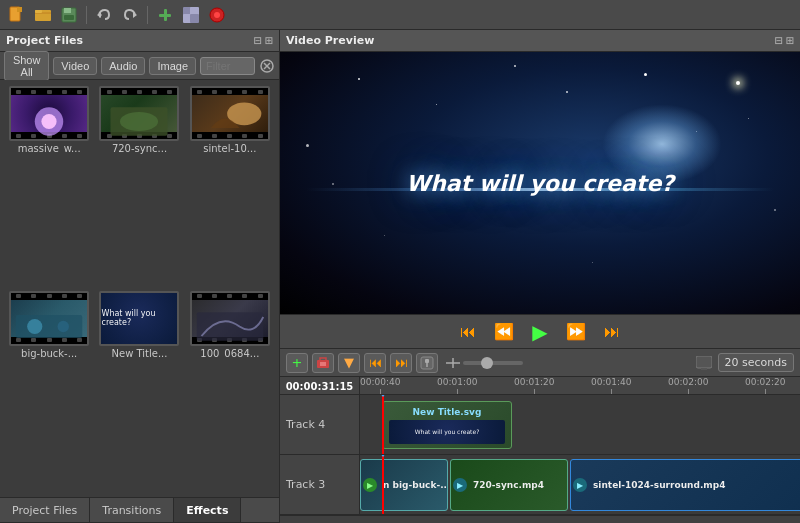 This screenshot has width=800, height=523. Describe the element at coordinates (580, 424) in the screenshot. I see `track-4-content: New Title.svg What will you create?` at that location.